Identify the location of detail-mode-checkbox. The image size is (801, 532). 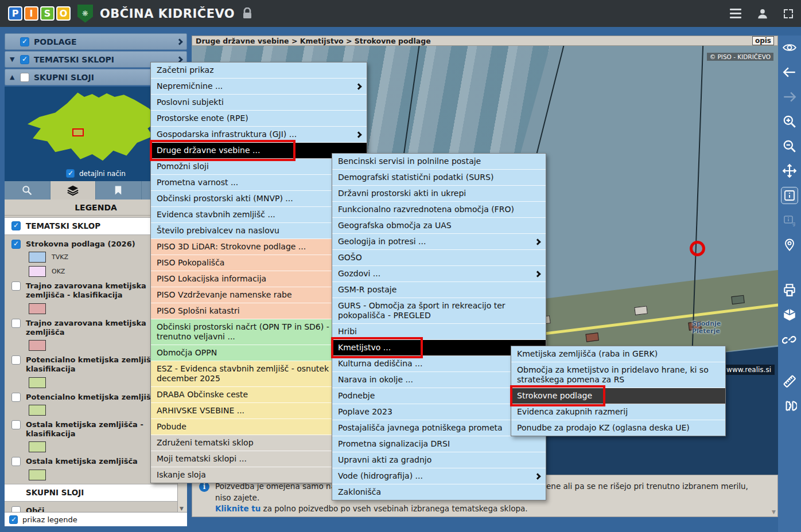
(70, 173).